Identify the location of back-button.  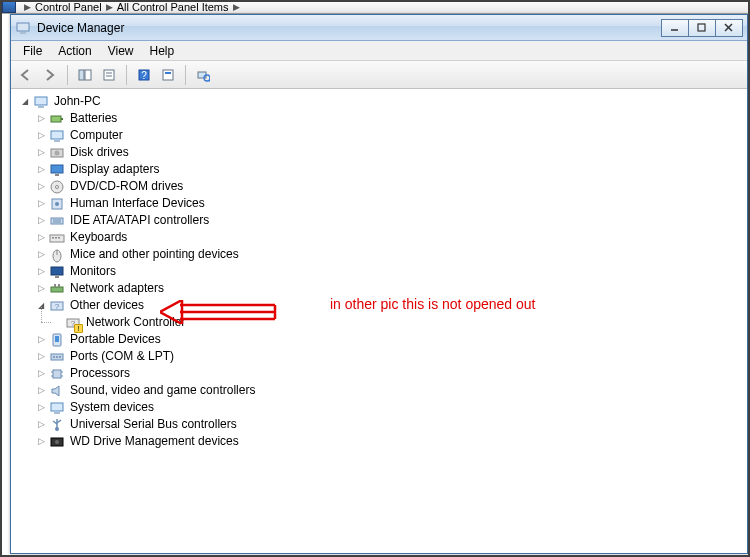
(26, 75).